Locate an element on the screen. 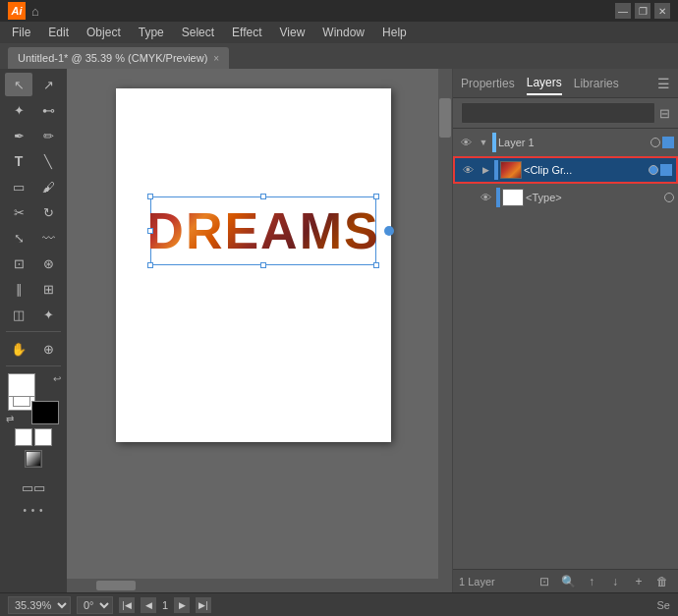 Image resolution: width=678 pixels, height=616 pixels. make-clipping-mask-button: ⊡ is located at coordinates (544, 582).